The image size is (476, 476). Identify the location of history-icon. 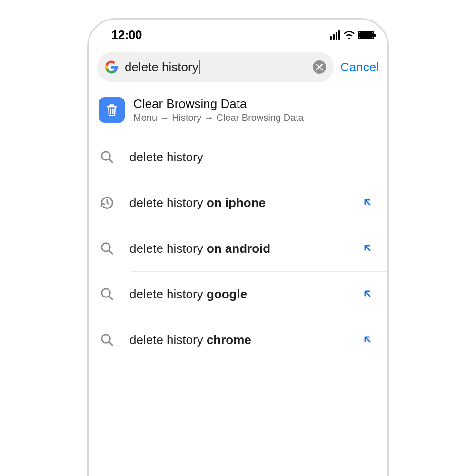
(107, 203).